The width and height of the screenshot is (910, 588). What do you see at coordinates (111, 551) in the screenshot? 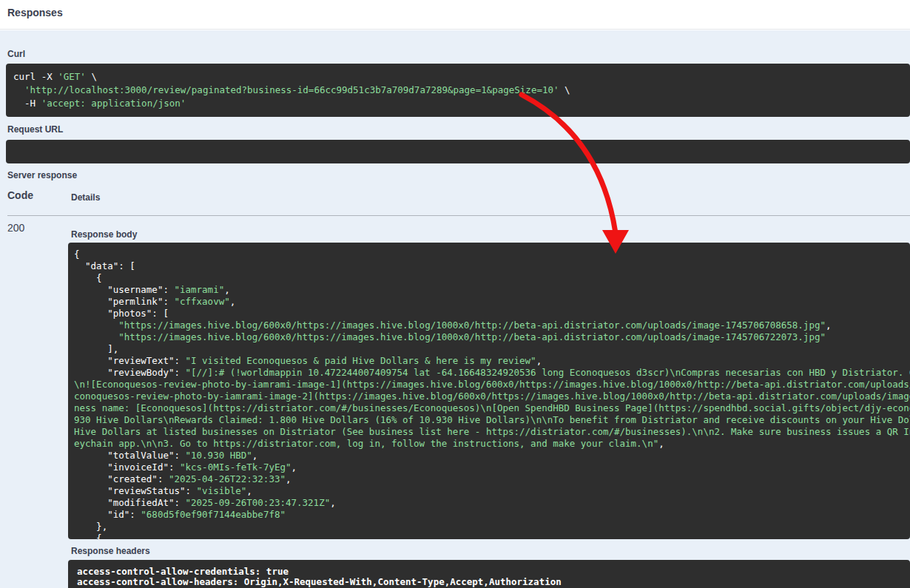
I see `response-headers-label: Response headers` at bounding box center [111, 551].